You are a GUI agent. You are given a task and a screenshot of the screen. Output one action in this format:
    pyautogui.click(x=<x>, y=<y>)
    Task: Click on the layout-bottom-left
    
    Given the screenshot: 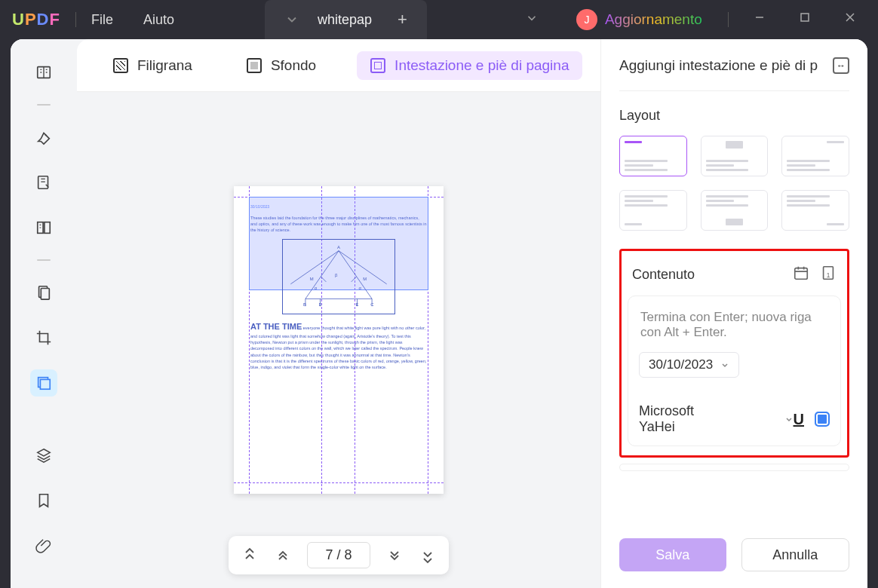 What is the action you would take?
    pyautogui.click(x=653, y=210)
    